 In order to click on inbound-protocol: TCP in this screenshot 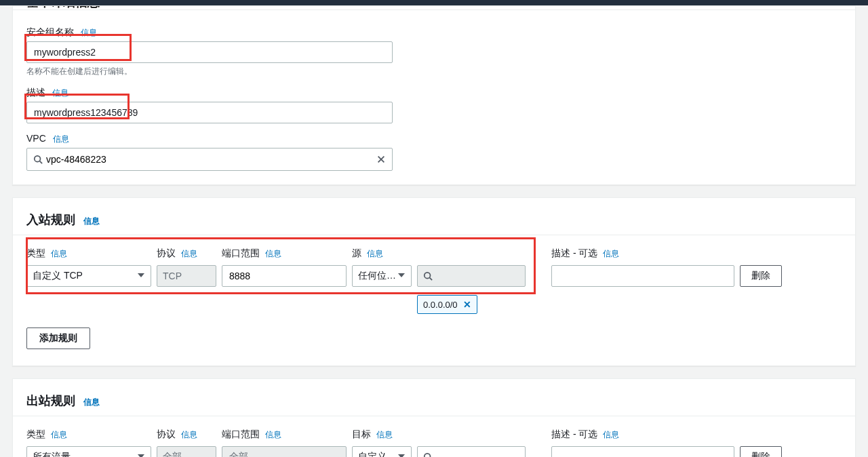, I will do `click(186, 276)`.